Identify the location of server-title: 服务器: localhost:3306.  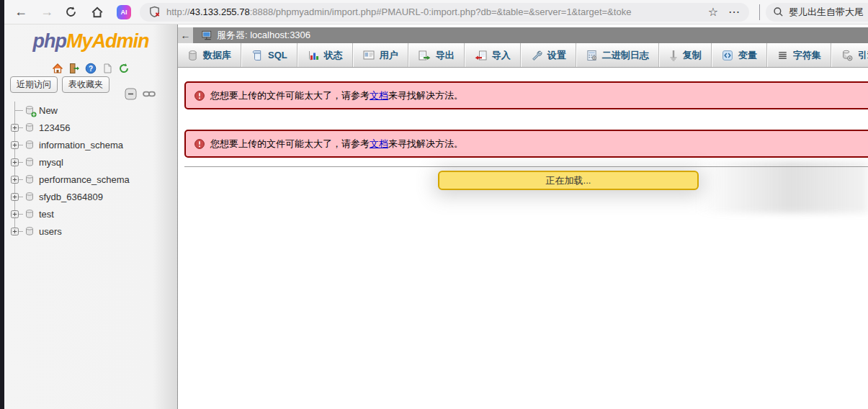
(264, 35).